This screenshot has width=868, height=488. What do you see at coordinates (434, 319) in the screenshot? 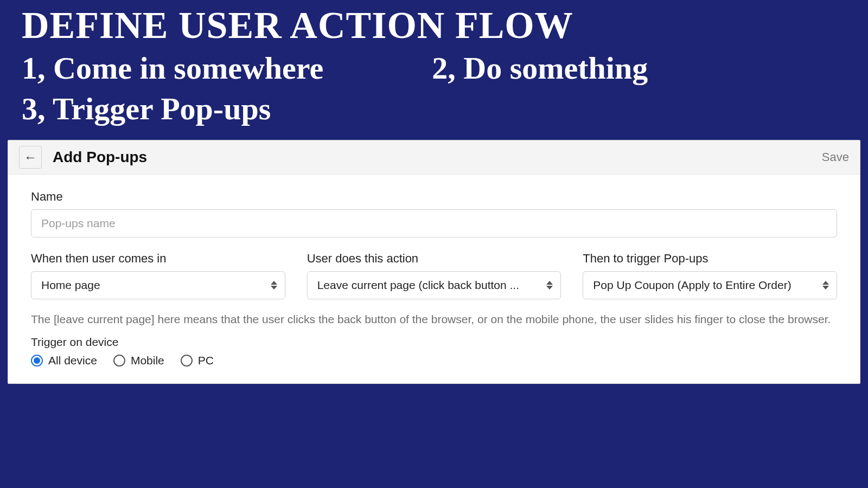
I see `help-text: The [leave current page] here means that…` at bounding box center [434, 319].